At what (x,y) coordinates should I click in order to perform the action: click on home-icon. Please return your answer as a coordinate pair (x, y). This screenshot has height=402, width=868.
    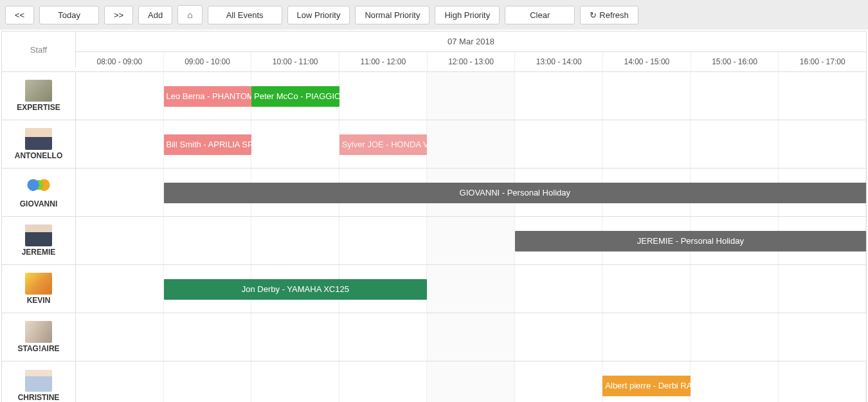
    Looking at the image, I should click on (190, 15).